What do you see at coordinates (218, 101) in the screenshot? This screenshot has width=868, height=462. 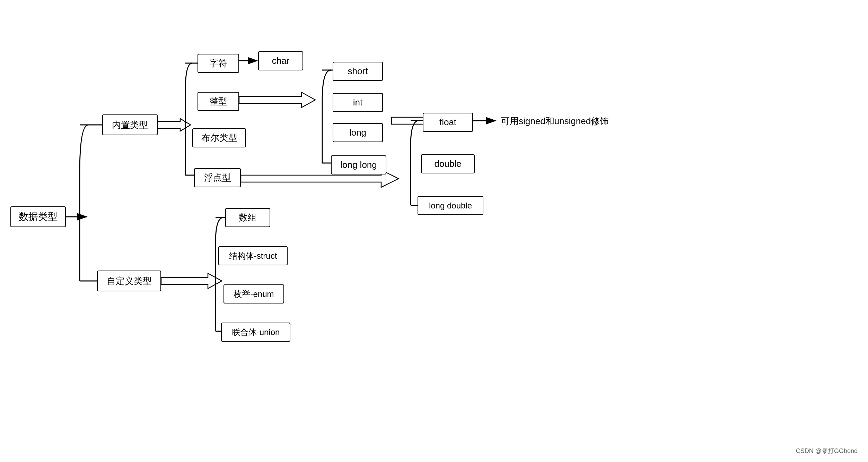 I see `box-zhengxing: 整型` at bounding box center [218, 101].